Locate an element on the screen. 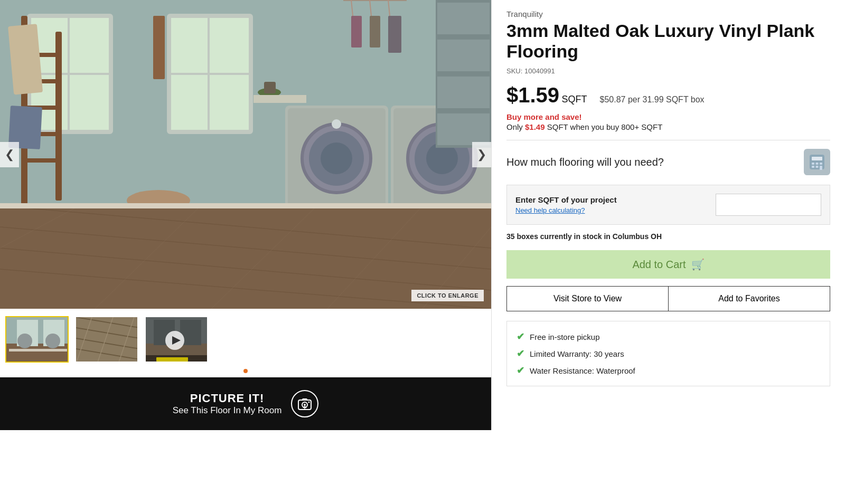 The width and height of the screenshot is (845, 504). buy-more-prefix: Only is located at coordinates (515, 127).